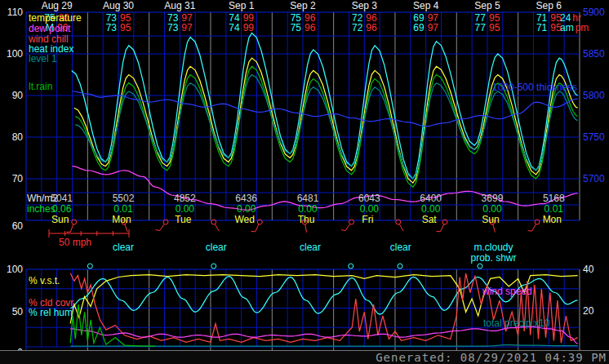 Image resolution: width=609 pixels, height=364 pixels. What do you see at coordinates (575, 28) in the screenshot?
I see `corner-legend-row2: am pm` at bounding box center [575, 28].